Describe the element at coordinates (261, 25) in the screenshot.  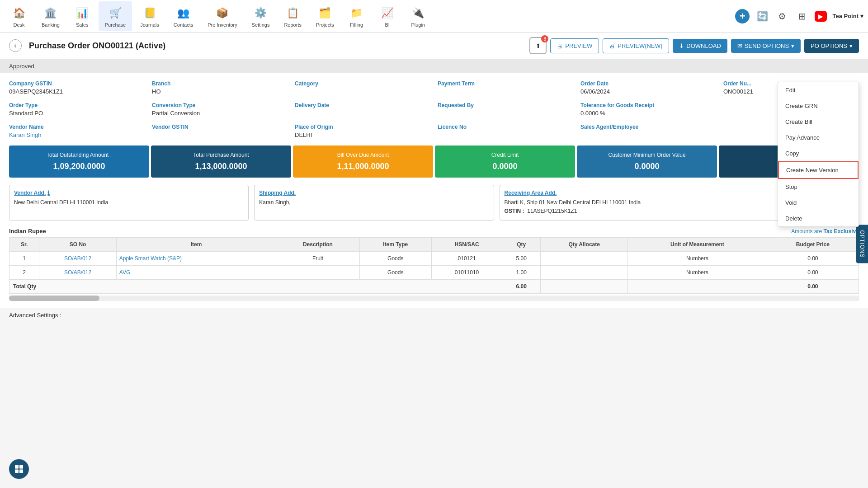
I see `nav-label-settings: Settings` at that location.